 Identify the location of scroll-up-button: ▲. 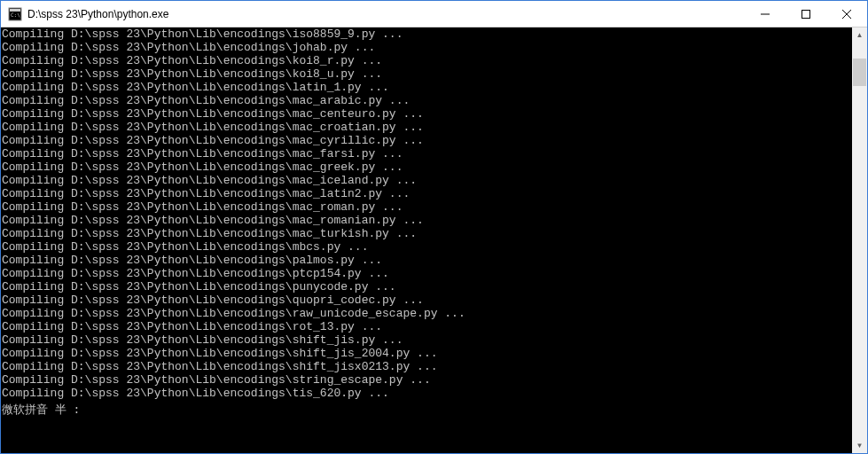
(860, 35).